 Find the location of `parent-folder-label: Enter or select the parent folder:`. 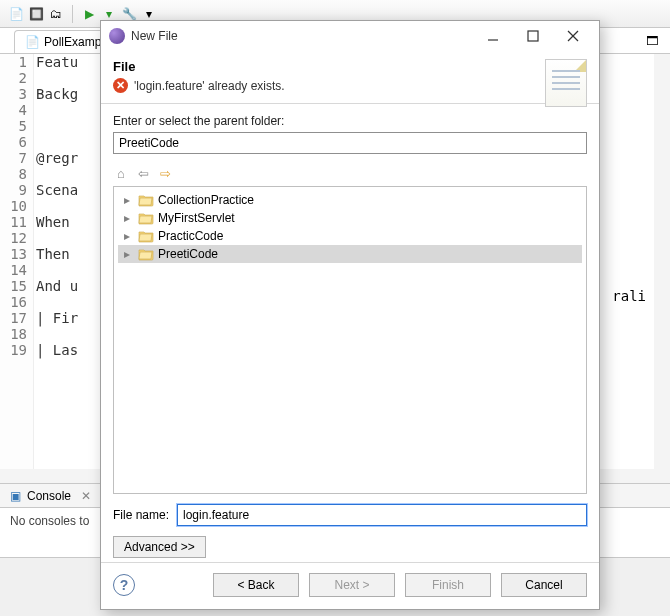

parent-folder-label: Enter or select the parent folder: is located at coordinates (350, 121).